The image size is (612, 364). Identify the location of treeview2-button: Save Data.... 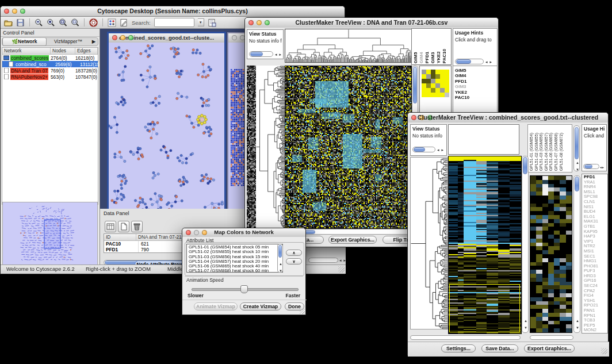
(500, 348).